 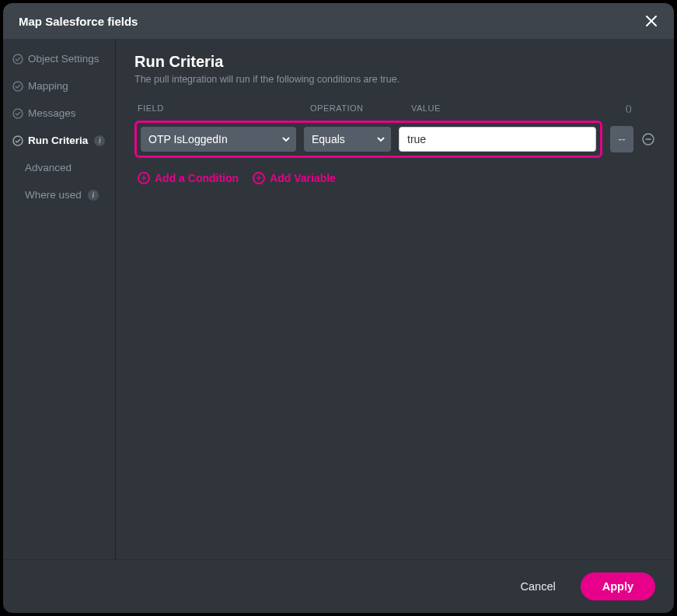 I want to click on modal-header: Map Salesforce fields, so click(x=339, y=21).